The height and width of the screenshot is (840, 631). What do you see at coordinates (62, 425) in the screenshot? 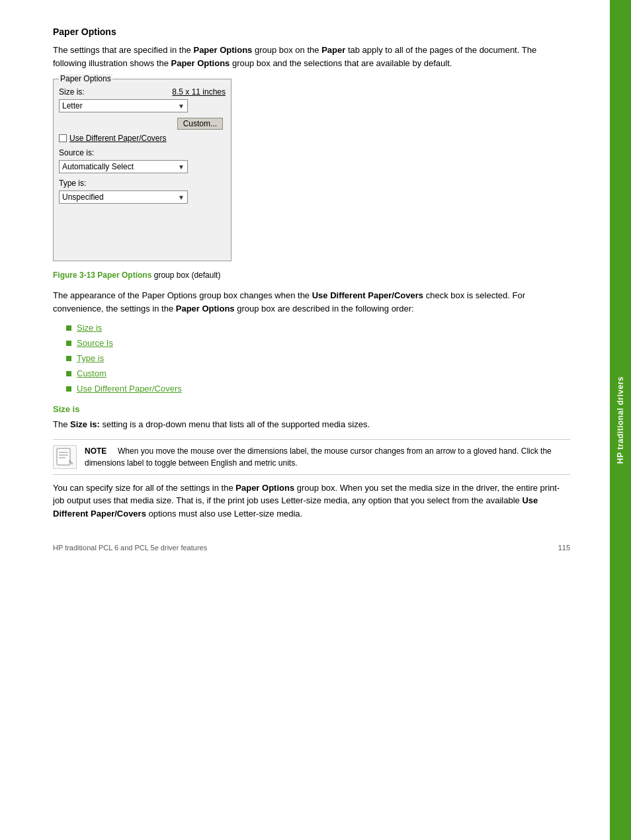
I see `size-is-body-start: The` at bounding box center [62, 425].